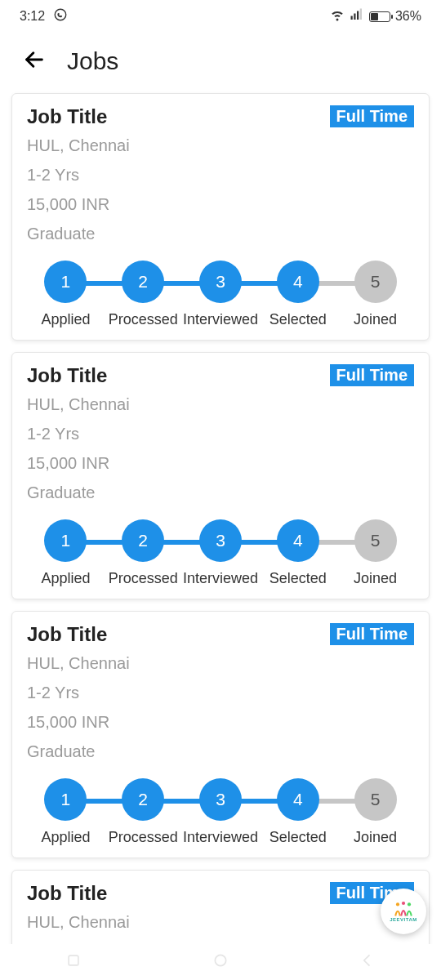 Image resolution: width=441 pixels, height=980 pixels. Describe the element at coordinates (408, 16) in the screenshot. I see `battery-percent: 36%` at that location.